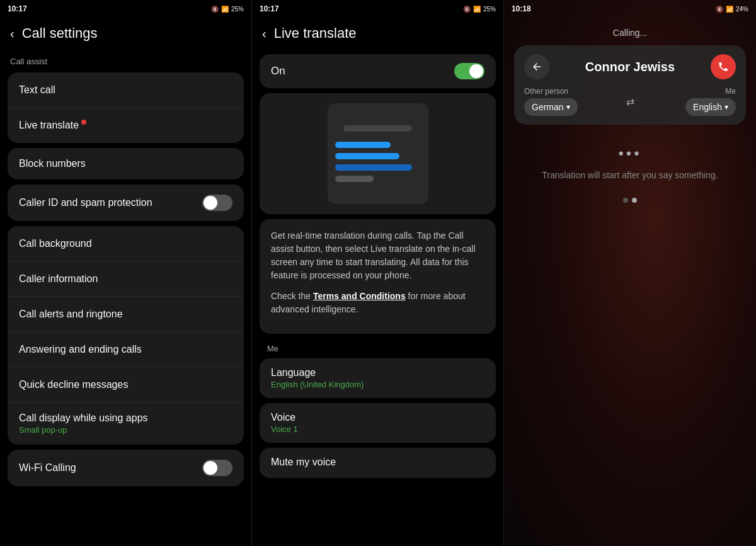 The image size is (756, 546). Describe the element at coordinates (73, 385) in the screenshot. I see `quick-decline-label: Quick decline messages` at that location.